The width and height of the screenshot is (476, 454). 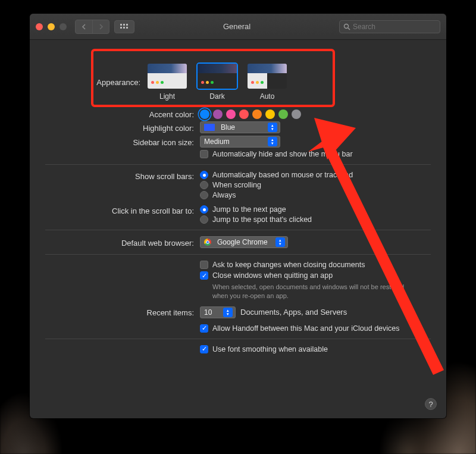 I want to click on ask-keep-changes-label: Ask to keep changes when closing documen…, so click(x=289, y=265).